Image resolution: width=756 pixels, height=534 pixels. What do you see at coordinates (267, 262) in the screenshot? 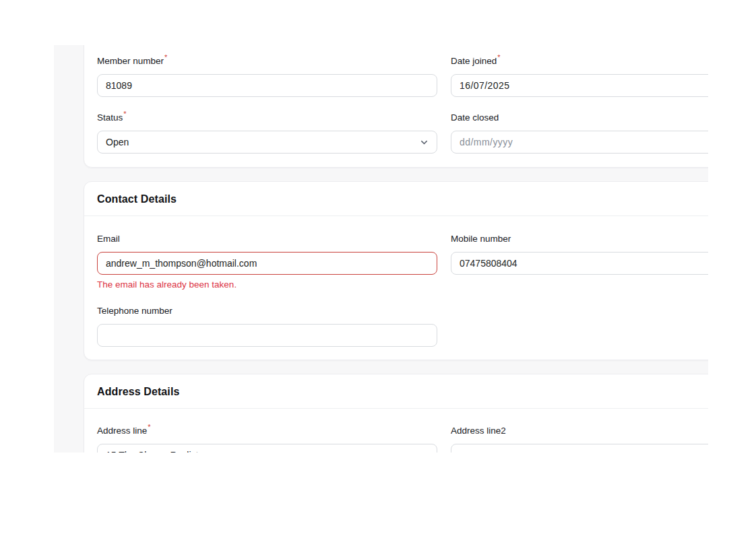
I see `email-field: Email The email has already been taken.` at bounding box center [267, 262].